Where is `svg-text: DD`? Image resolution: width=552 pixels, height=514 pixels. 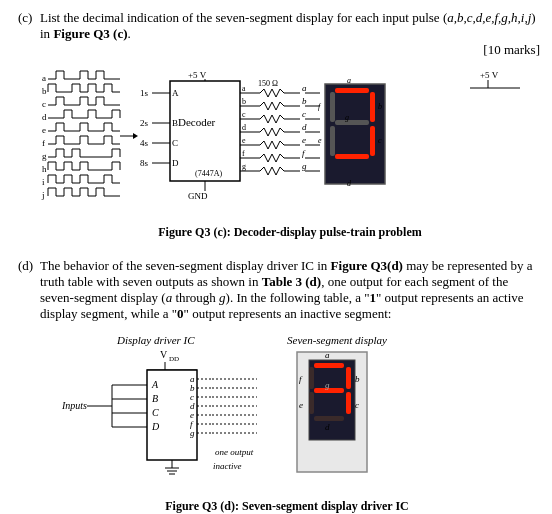
svg-text: DD is located at coordinates (174, 359).